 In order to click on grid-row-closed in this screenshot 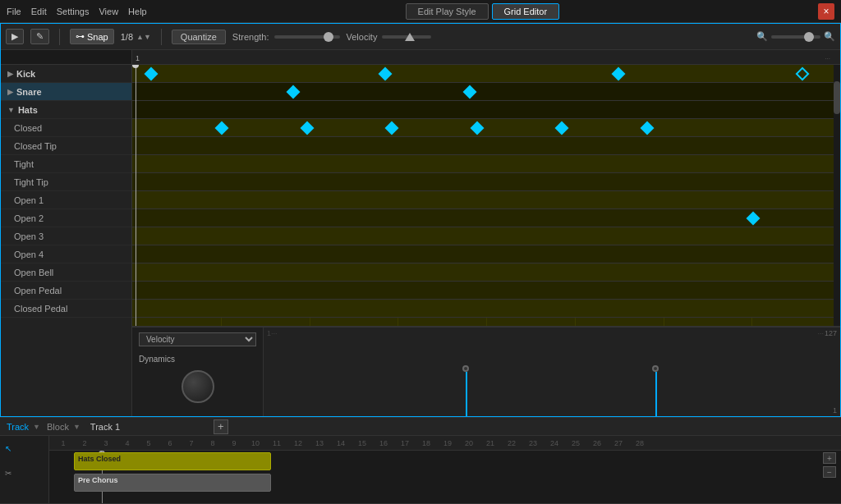, I will do `click(486, 128)`.